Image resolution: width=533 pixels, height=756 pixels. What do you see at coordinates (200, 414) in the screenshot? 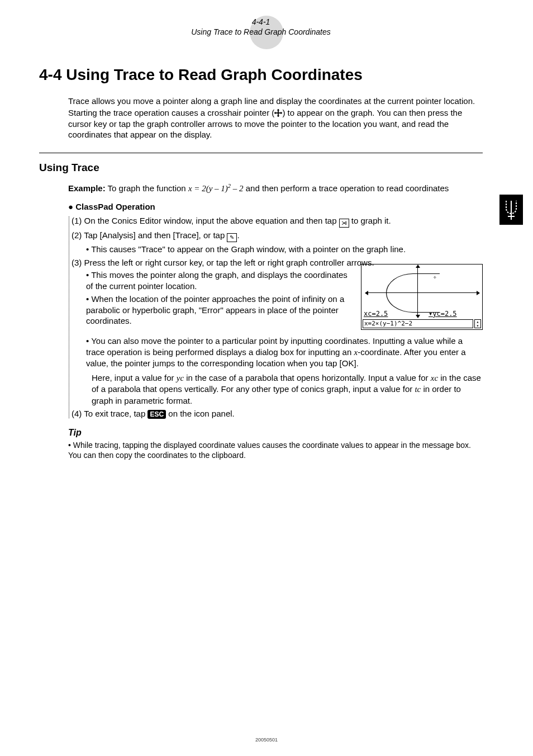
I see `step4-b: on the icon panel.` at bounding box center [200, 414].